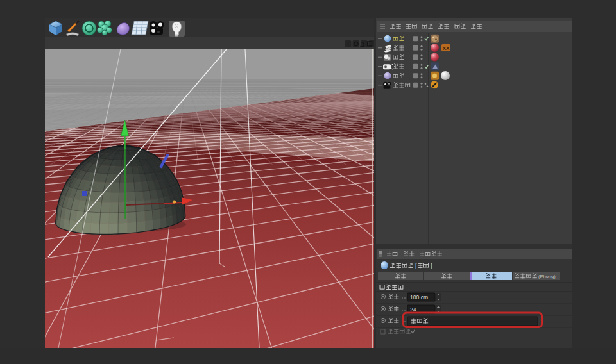  I want to click on svg-text: XX, so click(447, 49).